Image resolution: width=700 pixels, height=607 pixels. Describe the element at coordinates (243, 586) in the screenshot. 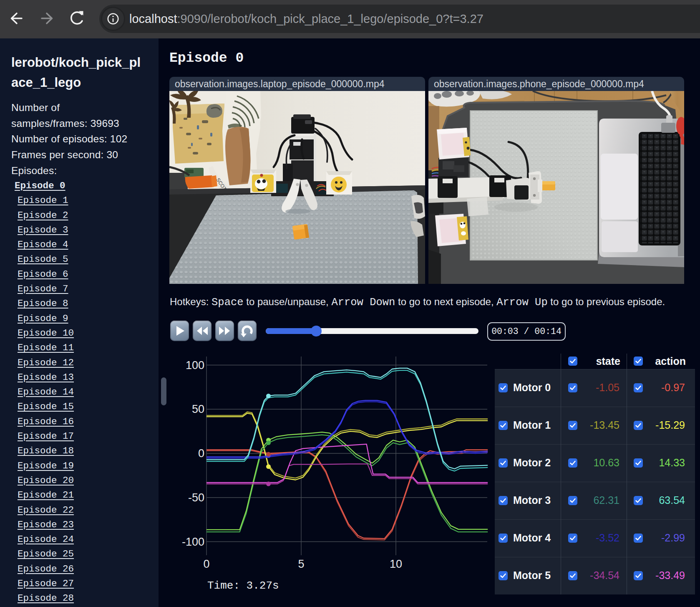

I see `svg-text: Time: 3.27s` at that location.